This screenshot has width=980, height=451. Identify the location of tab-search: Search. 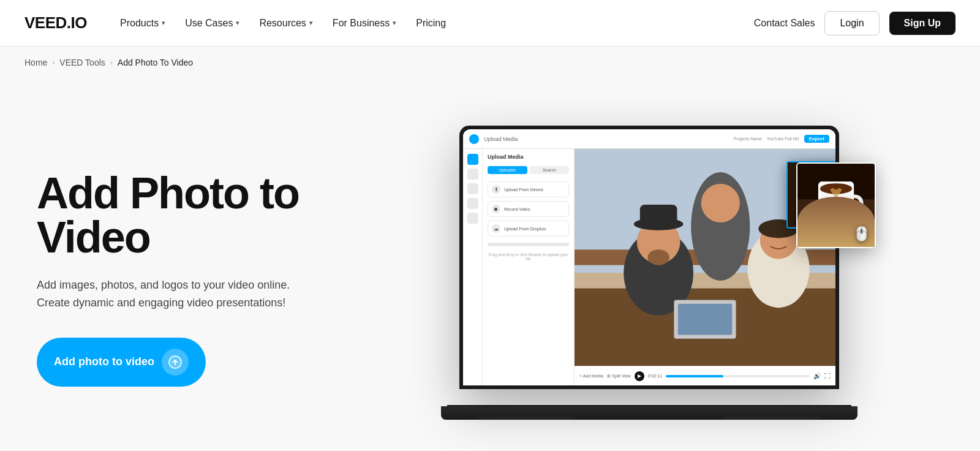
(550, 170).